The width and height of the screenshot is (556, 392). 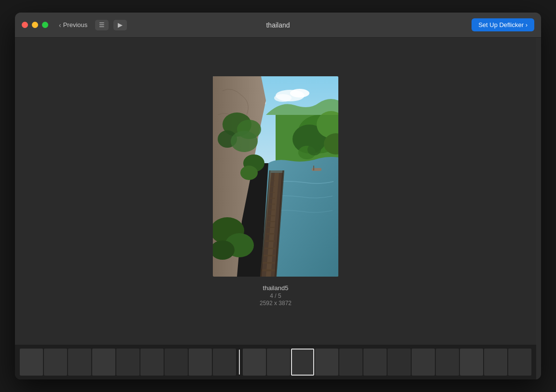 I want to click on previous-button: ‹ Previous, so click(x=73, y=25).